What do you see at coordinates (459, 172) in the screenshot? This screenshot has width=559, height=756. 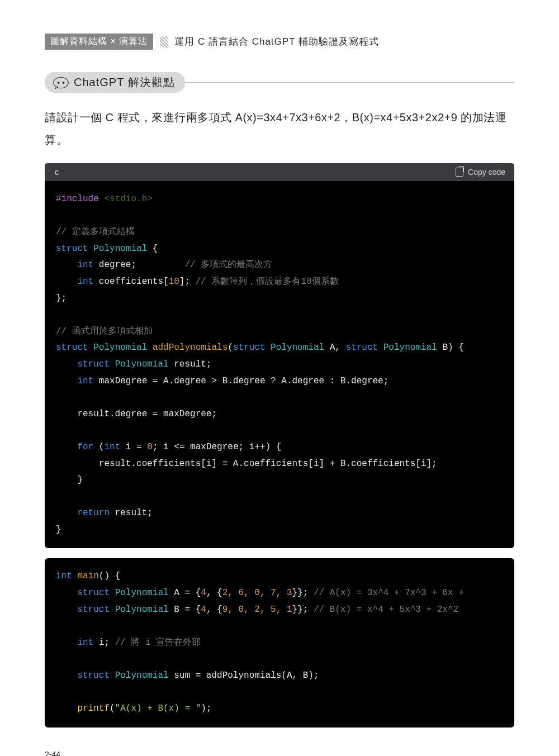 I see `copy-icon` at bounding box center [459, 172].